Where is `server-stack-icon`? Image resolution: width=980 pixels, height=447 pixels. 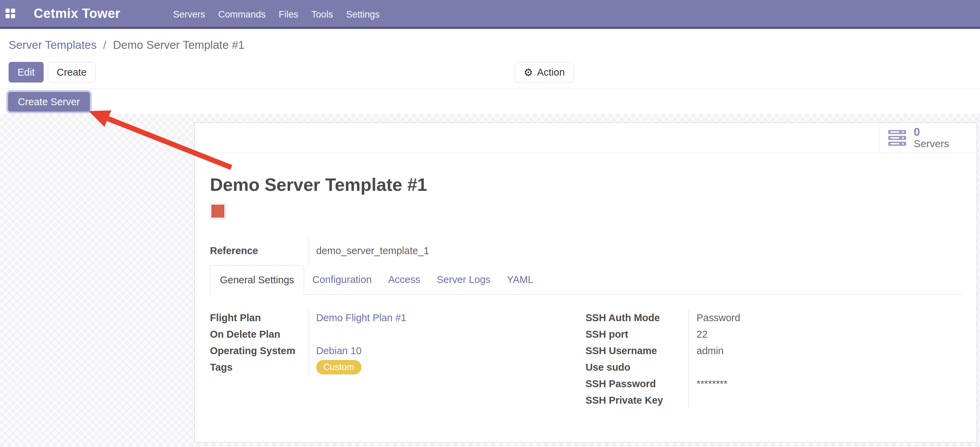 server-stack-icon is located at coordinates (897, 138).